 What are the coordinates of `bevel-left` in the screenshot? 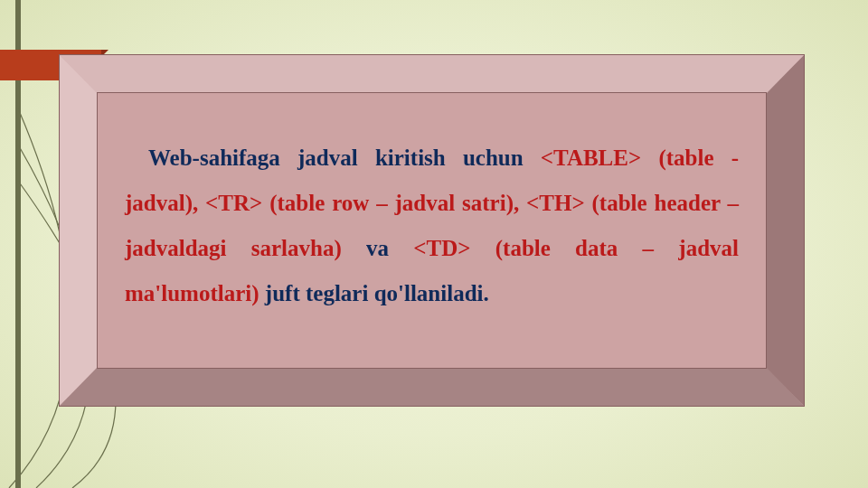 It's located at (78, 230).